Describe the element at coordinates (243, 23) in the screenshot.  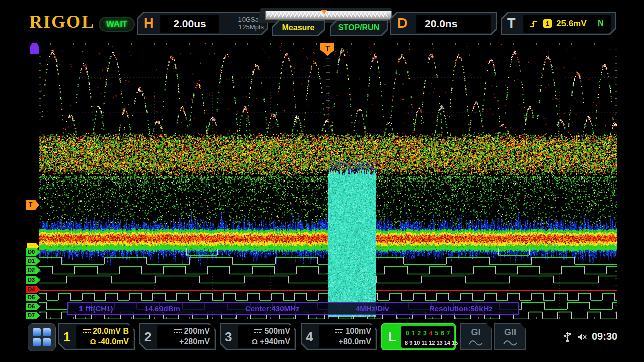
I see `sample-rate-readout: 10GSa/s 125Mpts` at that location.